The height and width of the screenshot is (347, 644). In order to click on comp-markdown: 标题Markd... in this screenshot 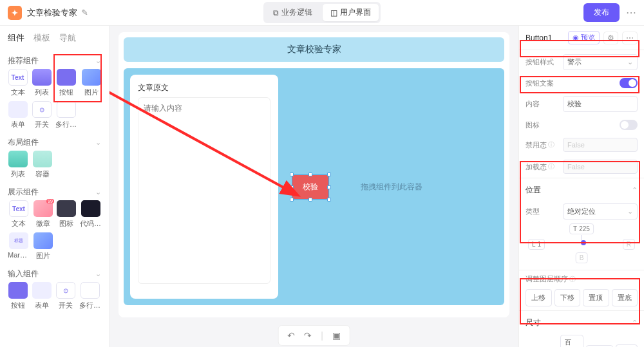, I will do `click(19, 247)`.